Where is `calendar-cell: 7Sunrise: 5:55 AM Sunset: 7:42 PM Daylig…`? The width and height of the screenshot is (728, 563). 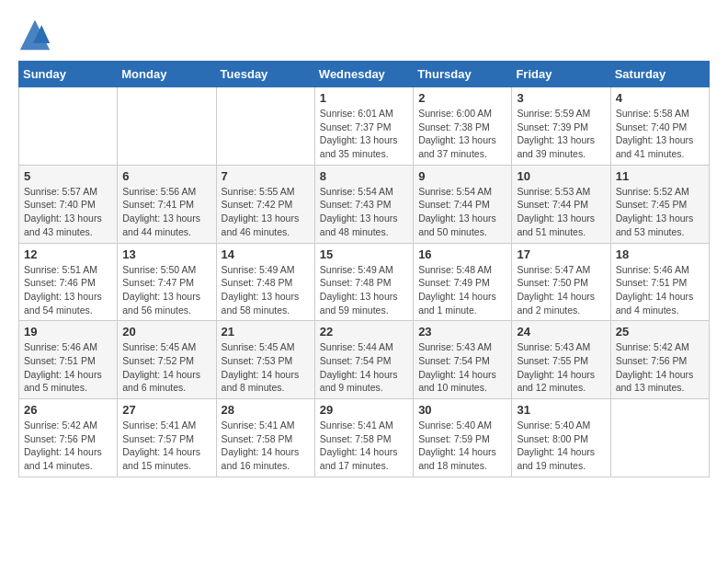
calendar-cell: 7Sunrise: 5:55 AM Sunset: 7:42 PM Daylig… is located at coordinates (265, 204).